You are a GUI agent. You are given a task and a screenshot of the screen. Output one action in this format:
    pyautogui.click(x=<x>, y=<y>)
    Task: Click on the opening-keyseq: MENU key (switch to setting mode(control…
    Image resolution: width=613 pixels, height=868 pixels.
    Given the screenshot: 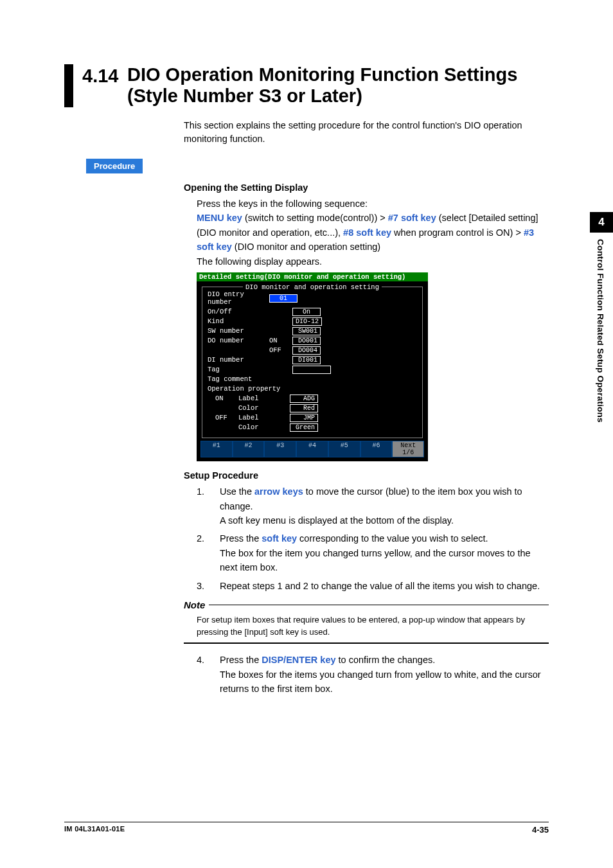 What is the action you would take?
    pyautogui.click(x=373, y=233)
    